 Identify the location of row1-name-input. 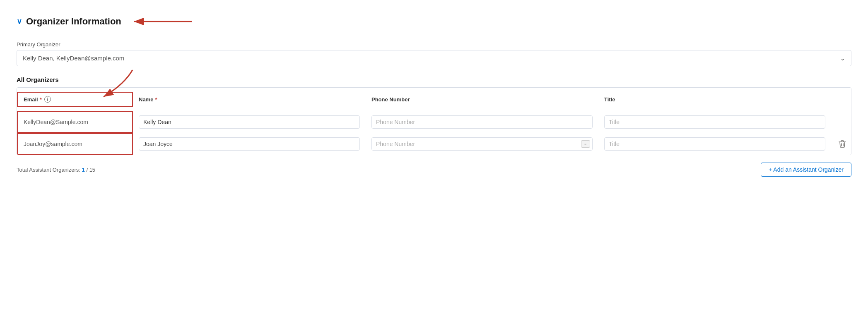
(249, 122).